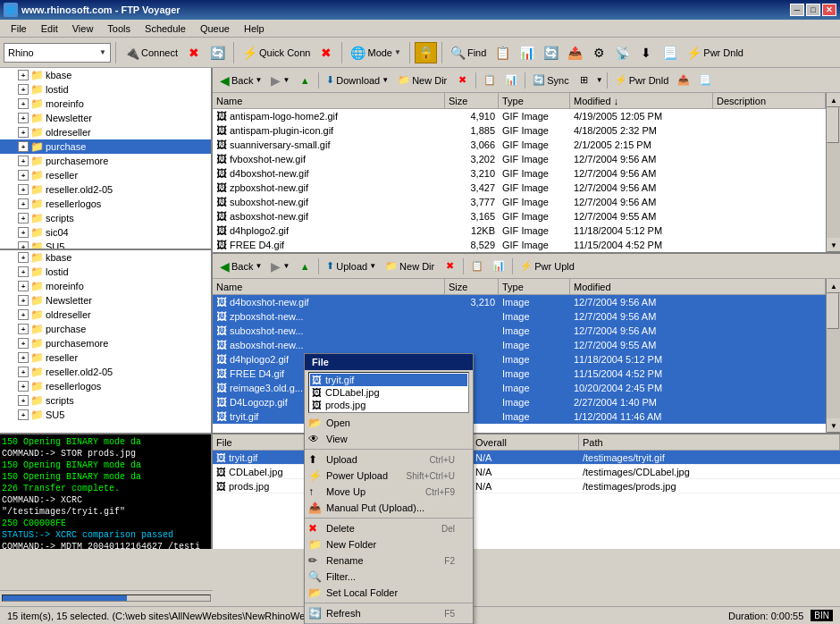 The width and height of the screenshot is (840, 624). Describe the element at coordinates (710, 442) in the screenshot. I see `trans-col-path: Path` at that location.